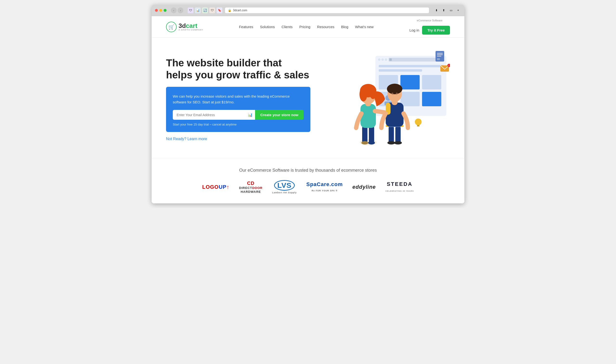 Image resolution: width=616 pixels, height=364 pixels. I want to click on header-right: eCommerce Software Log in Try it Free, so click(429, 27).